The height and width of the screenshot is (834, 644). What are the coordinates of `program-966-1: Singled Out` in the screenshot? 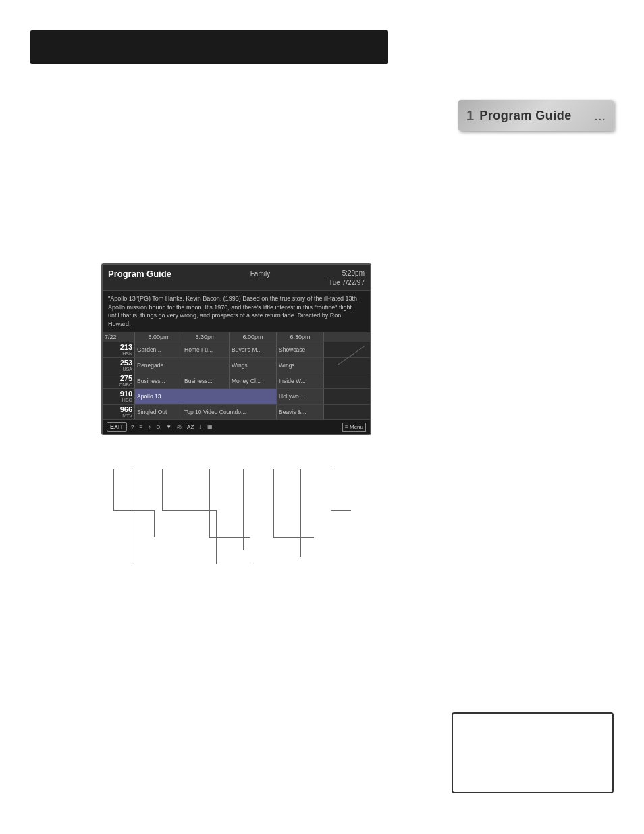 It's located at (159, 412).